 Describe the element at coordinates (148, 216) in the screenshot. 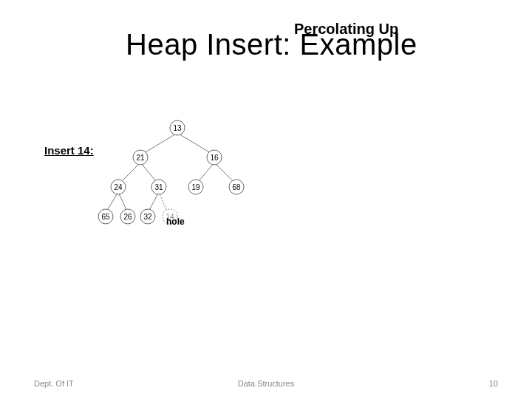

I see `tree-node: 32` at that location.